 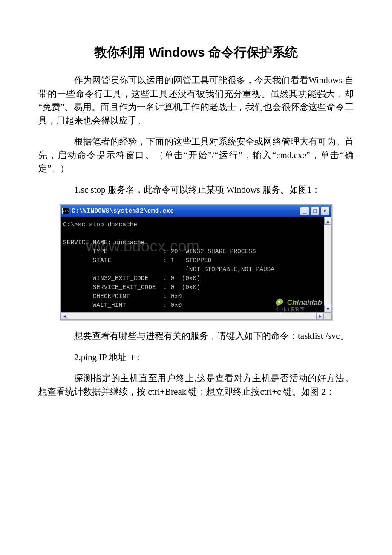 I want to click on scroll-left-button: ◂, so click(x=64, y=316).